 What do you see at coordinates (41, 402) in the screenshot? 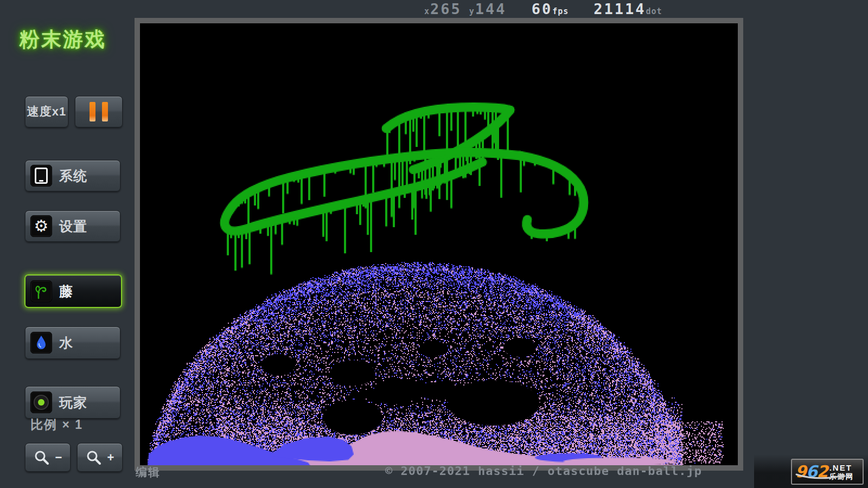
I see `player-icon` at bounding box center [41, 402].